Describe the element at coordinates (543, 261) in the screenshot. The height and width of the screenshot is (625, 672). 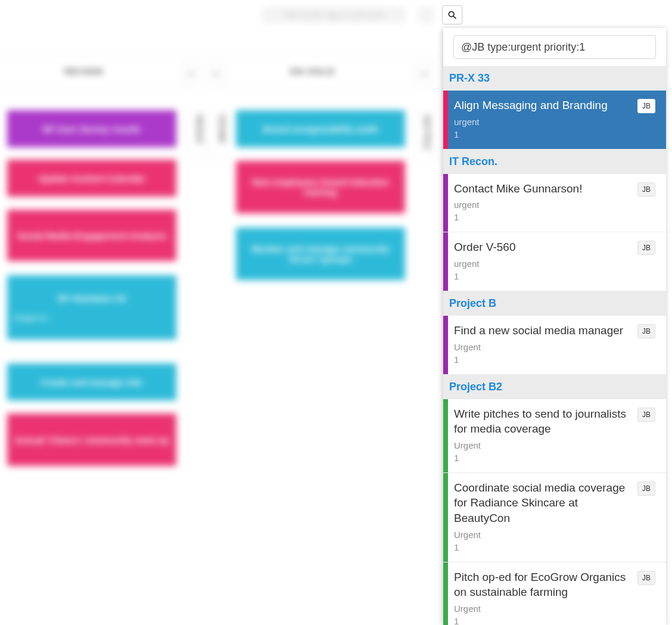
I see `result-content: Order V-560urgent1` at that location.